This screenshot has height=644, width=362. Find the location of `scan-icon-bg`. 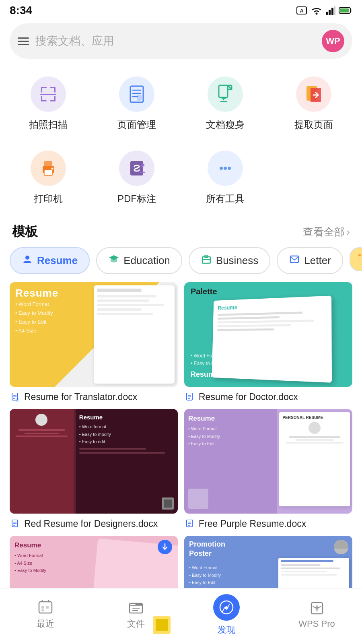

scan-icon-bg is located at coordinates (48, 94).